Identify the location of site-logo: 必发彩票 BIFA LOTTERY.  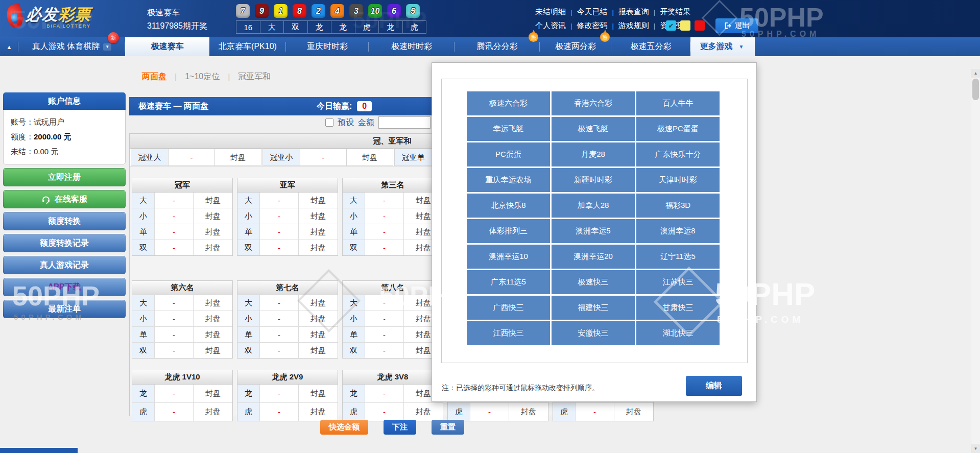
(49, 16).